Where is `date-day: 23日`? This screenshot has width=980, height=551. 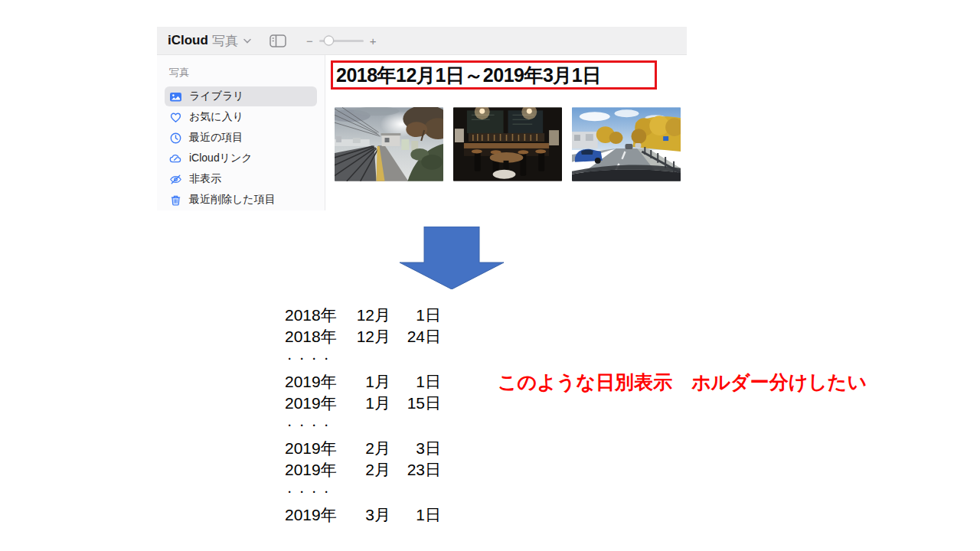 date-day: 23日 is located at coordinates (416, 470).